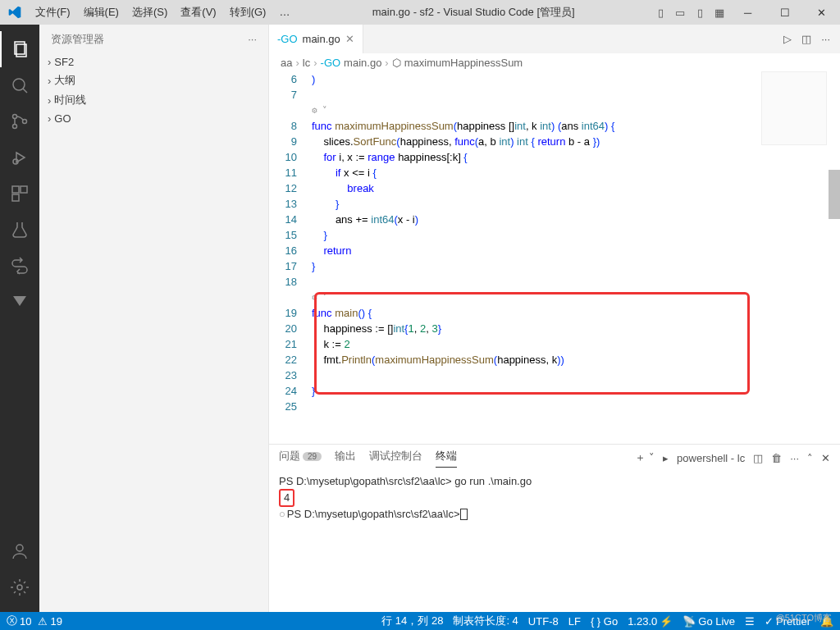  Describe the element at coordinates (412, 621) in the screenshot. I see `status-position: 行 14，列 28` at that location.